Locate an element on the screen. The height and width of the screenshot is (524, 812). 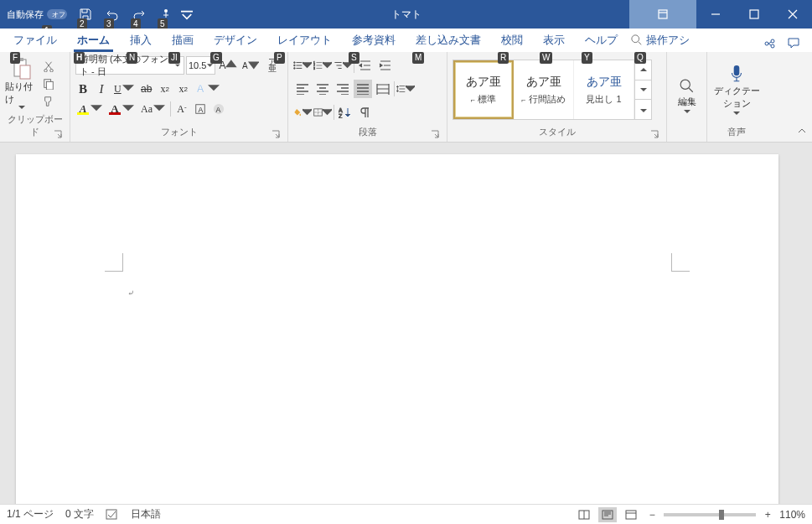
bold-button: B is located at coordinates (83, 89).